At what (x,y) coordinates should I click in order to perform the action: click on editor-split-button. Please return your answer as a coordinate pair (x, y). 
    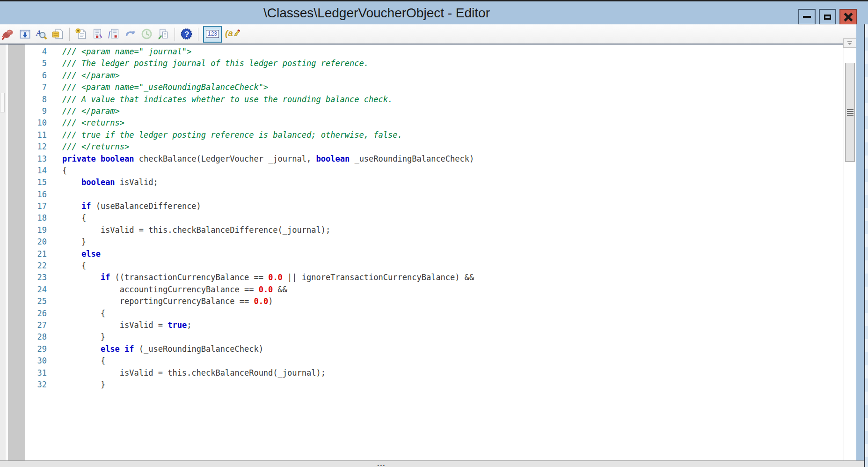
    Looking at the image, I should click on (850, 43).